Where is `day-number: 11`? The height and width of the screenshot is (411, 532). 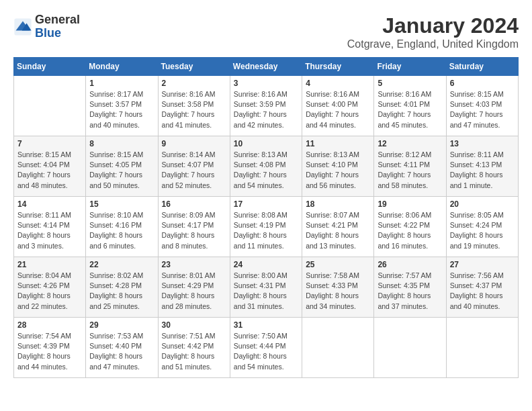 day-number: 11 is located at coordinates (338, 144).